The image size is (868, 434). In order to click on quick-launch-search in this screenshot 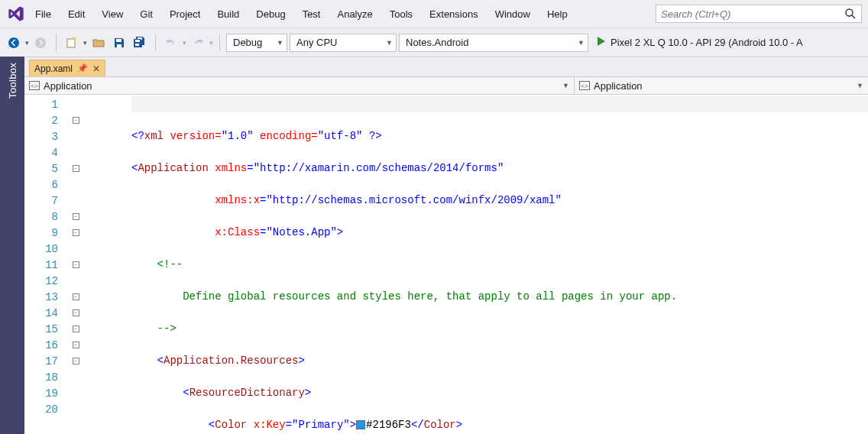, I will do `click(759, 14)`.